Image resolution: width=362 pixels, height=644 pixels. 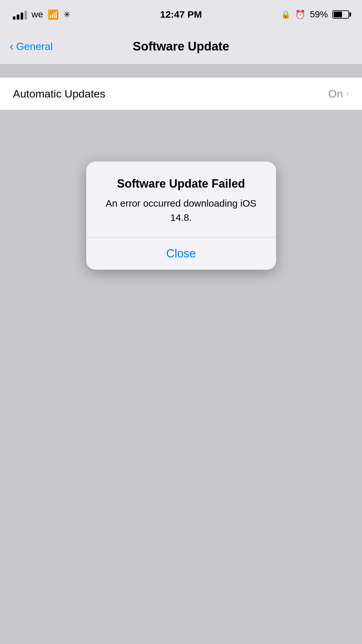 What do you see at coordinates (181, 254) in the screenshot?
I see `alert-close-label: Close` at bounding box center [181, 254].